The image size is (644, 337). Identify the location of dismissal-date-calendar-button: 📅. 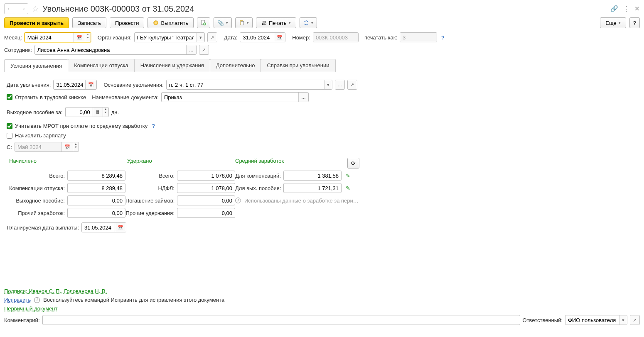
(91, 85).